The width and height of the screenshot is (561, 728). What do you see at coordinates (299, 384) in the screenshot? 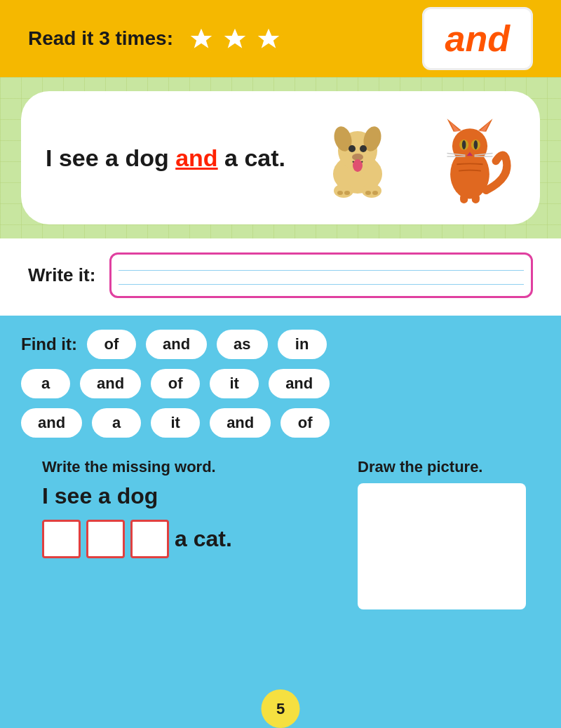
I see `word-pill-and2-r2: and` at bounding box center [299, 384].